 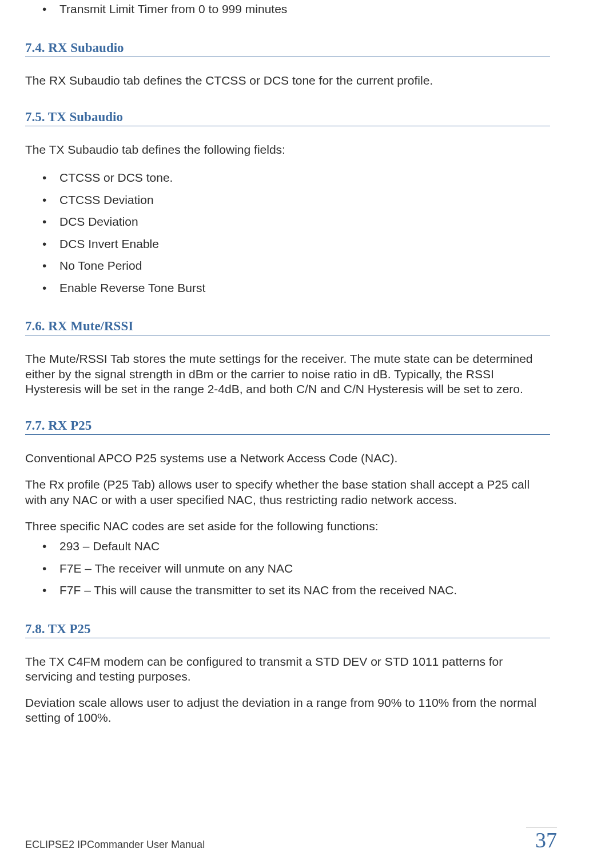 What do you see at coordinates (291, 839) in the screenshot?
I see `footer: ECLIPSE2 IPCommander User Manual 37` at bounding box center [291, 839].